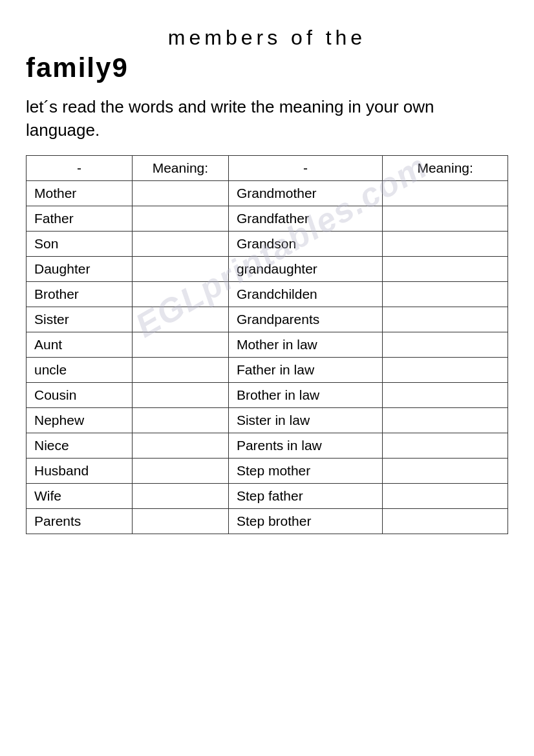 This screenshot has height=756, width=534. What do you see at coordinates (305, 521) in the screenshot?
I see `word2-cell: Step brother` at bounding box center [305, 521].